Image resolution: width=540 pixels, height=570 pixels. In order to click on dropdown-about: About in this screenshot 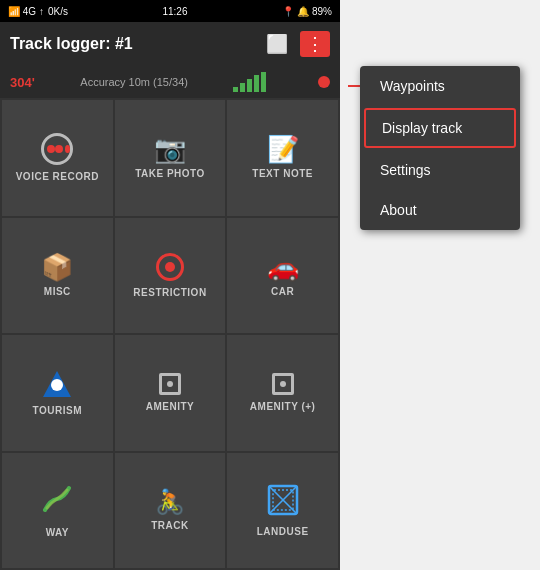, I will do `click(440, 210)`.